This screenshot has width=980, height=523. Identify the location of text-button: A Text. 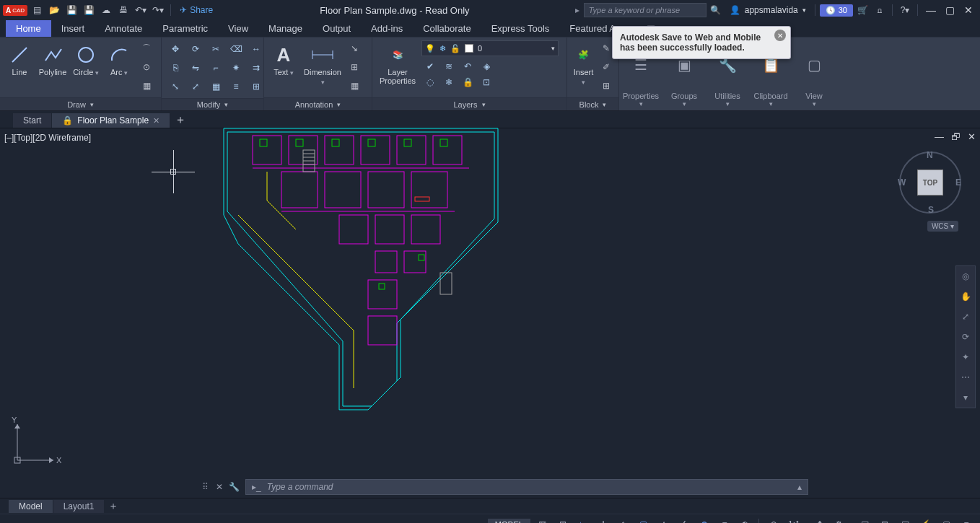
(284, 59).